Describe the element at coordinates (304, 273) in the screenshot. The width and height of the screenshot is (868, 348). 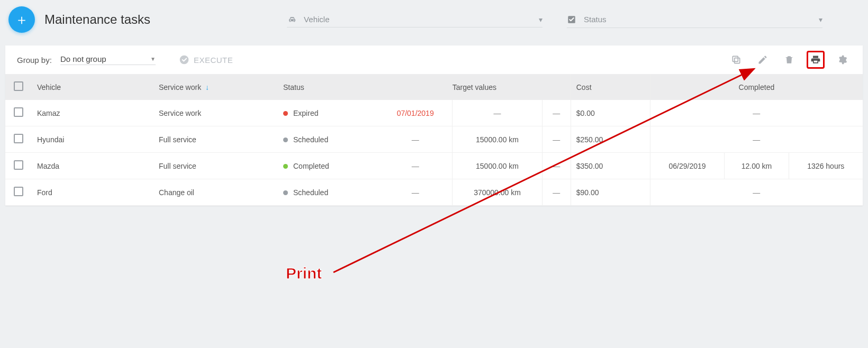
I see `annotation-label: Print` at that location.